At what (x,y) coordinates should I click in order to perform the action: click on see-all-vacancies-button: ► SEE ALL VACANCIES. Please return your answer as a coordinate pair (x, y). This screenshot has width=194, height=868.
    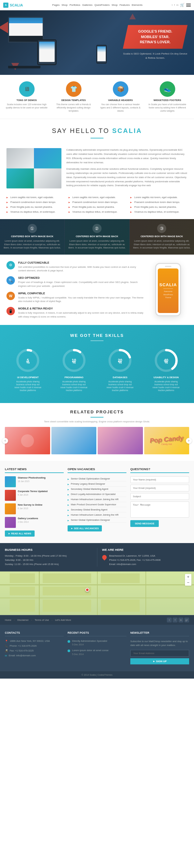
    Looking at the image, I should click on (85, 528).